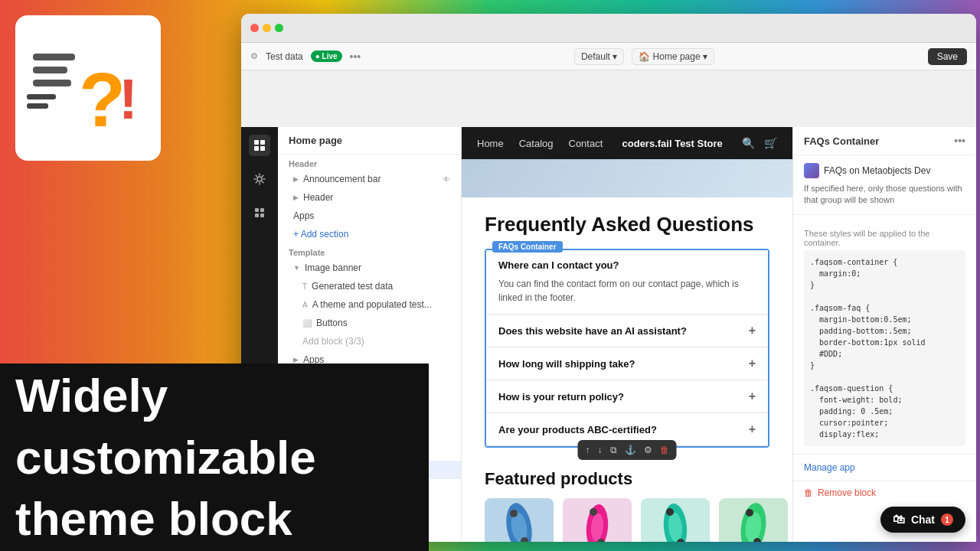  I want to click on add-section-button: + Add section, so click(369, 234).